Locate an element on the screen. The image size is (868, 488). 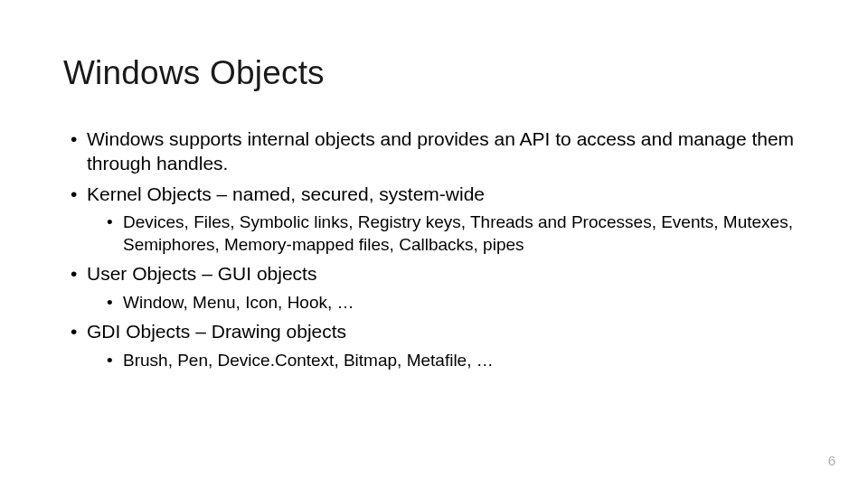
bullet-text: User Objects – GUI objects is located at coordinates (202, 273).